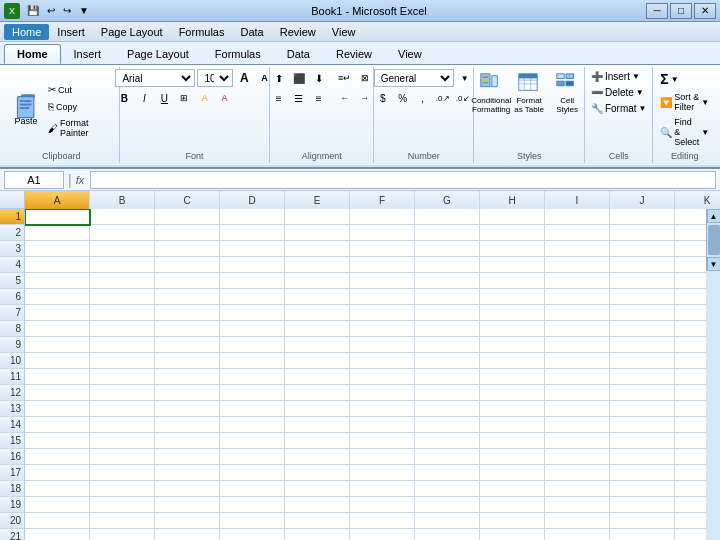 The height and width of the screenshot is (540, 720). I want to click on cell-c2, so click(188, 233).